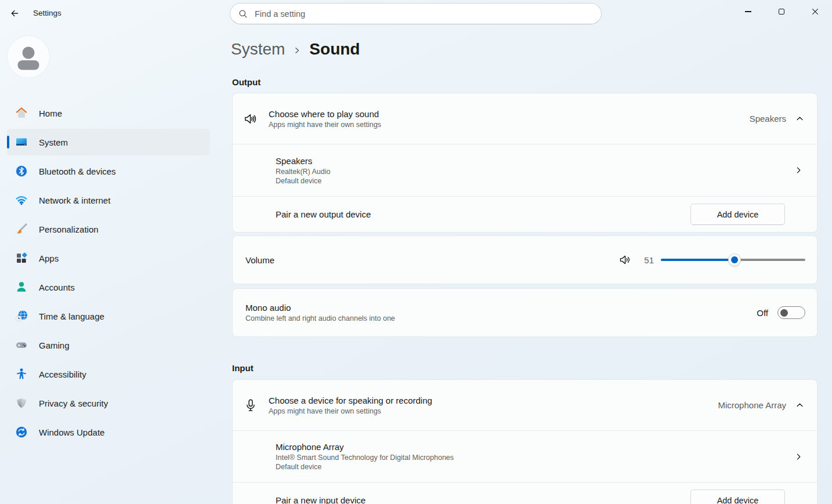 Image resolution: width=832 pixels, height=504 pixels. Describe the element at coordinates (21, 316) in the screenshot. I see `time-language-icon` at that location.